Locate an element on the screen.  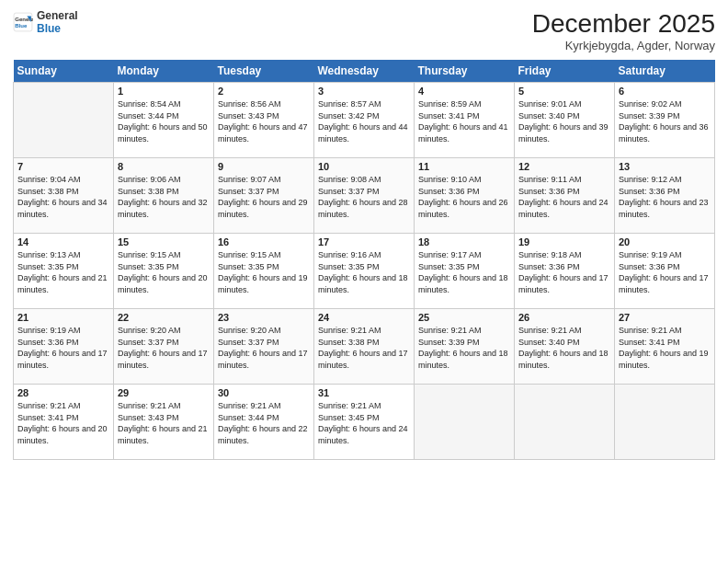
day-number: 1 is located at coordinates (164, 91).